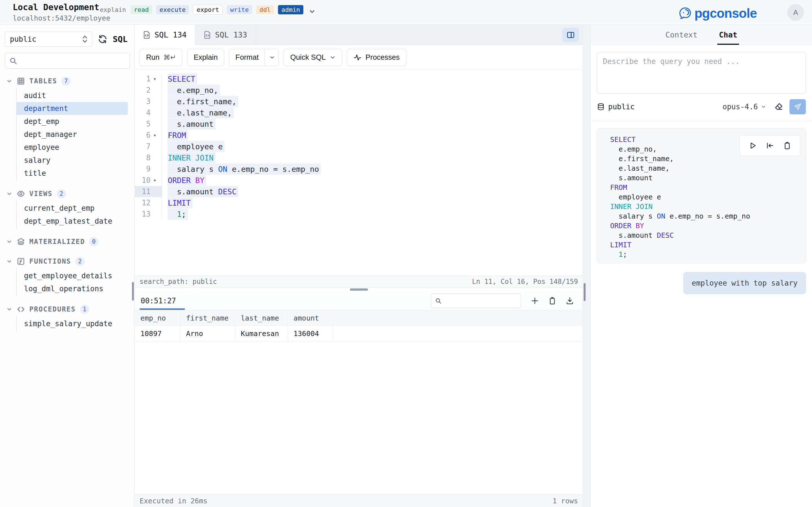 This screenshot has height=507, width=812. I want to click on sidebar-search-input, so click(73, 61).